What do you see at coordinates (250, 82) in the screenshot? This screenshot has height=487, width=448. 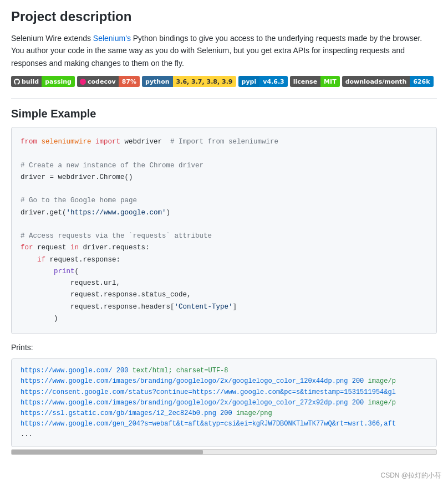 I see `badge-pypi-left-label: pypi` at bounding box center [250, 82].